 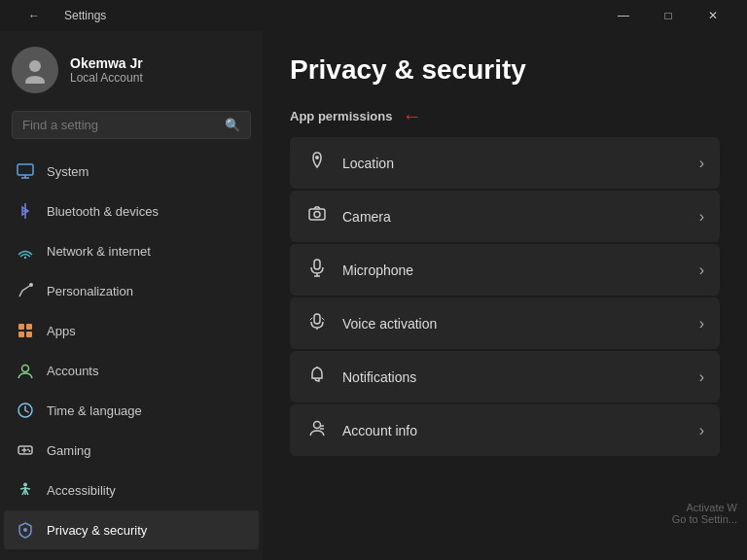 What do you see at coordinates (131, 450) in the screenshot?
I see `sidebar-item-gaming: Gaming` at bounding box center [131, 450].